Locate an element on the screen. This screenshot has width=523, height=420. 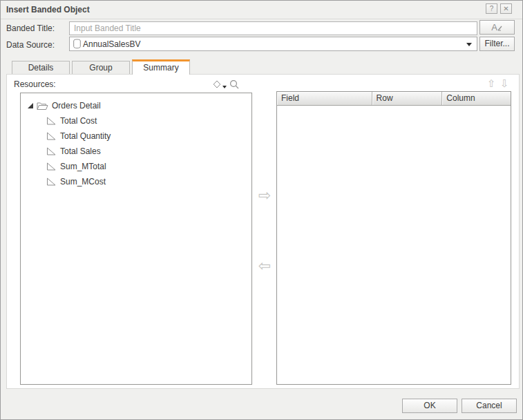
expand-arrow-icon is located at coordinates (30, 106).